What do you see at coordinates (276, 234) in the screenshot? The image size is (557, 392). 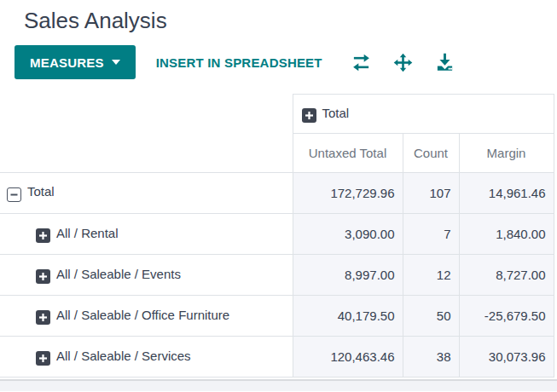 I see `pivot-row-rental: All / Rental 3,090.00 7 1,840.00` at bounding box center [276, 234].